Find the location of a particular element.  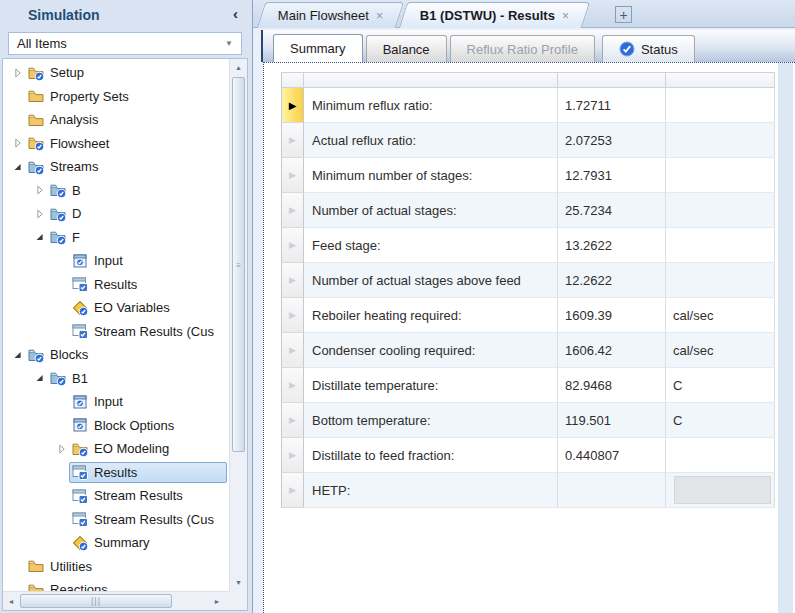

result-value-cell: 1.72711 is located at coordinates (612, 106).